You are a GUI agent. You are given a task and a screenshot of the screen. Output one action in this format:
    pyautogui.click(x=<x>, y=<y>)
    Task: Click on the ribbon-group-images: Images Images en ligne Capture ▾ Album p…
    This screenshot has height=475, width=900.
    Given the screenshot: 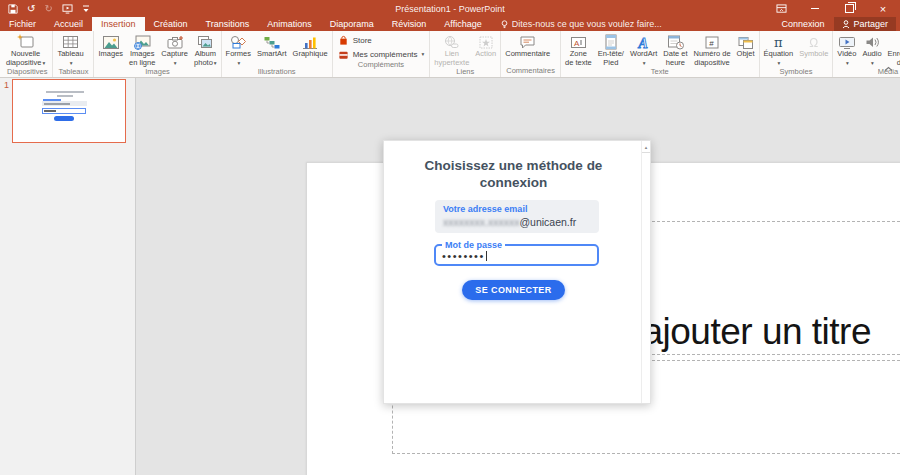 What is the action you would take?
    pyautogui.click(x=158, y=54)
    